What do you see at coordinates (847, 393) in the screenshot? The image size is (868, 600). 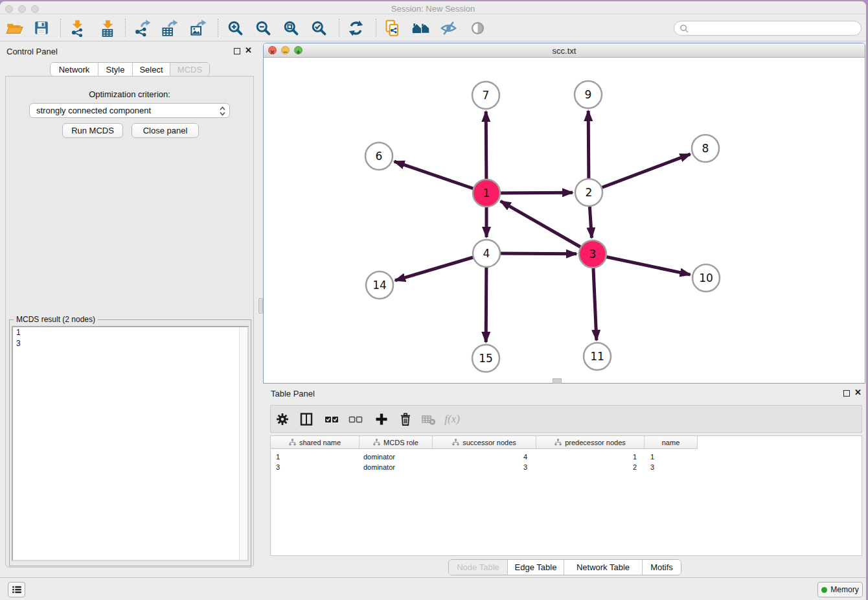 I see `table-panel-float-icon` at bounding box center [847, 393].